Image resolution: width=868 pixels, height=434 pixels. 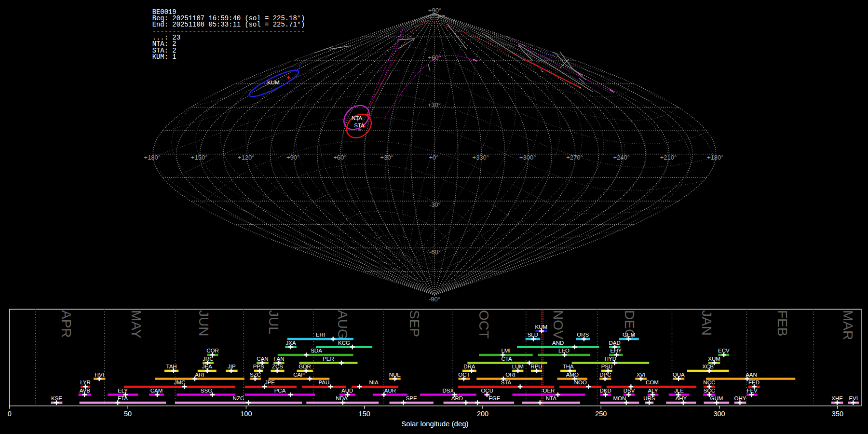 What do you see at coordinates (299, 375) in the screenshot?
I see `svg-text: CAP` at bounding box center [299, 375].